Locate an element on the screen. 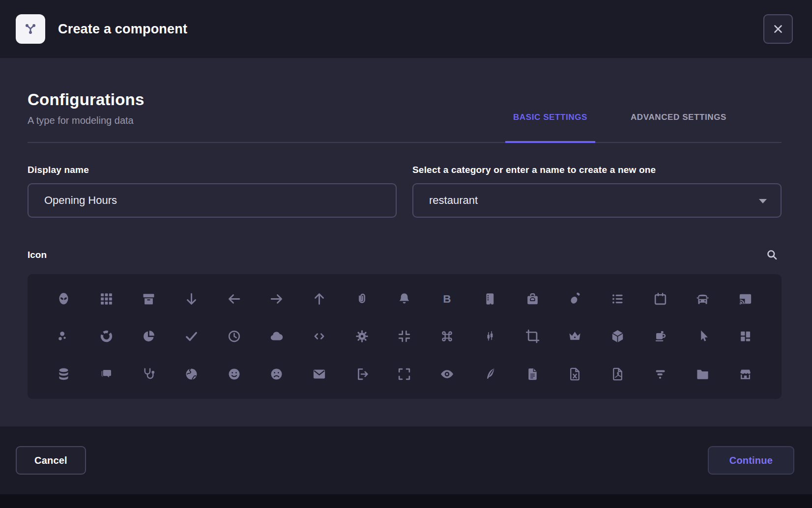 Image resolution: width=812 pixels, height=508 pixels. display-name-field-group: Display name is located at coordinates (212, 191).